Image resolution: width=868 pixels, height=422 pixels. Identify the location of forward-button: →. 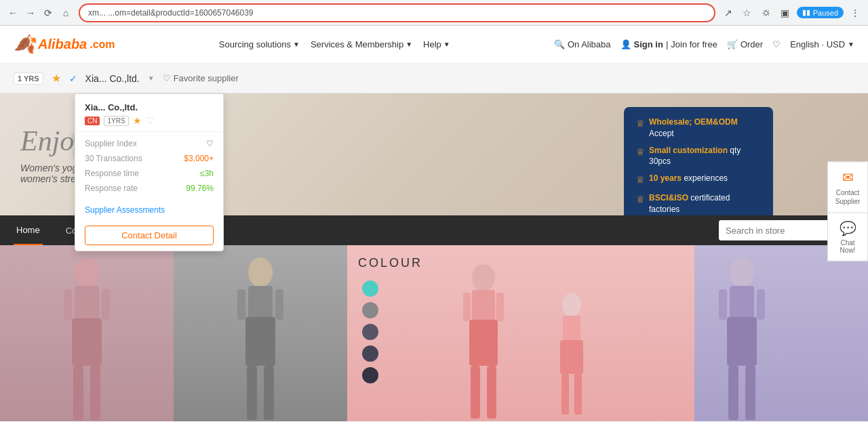
(31, 13).